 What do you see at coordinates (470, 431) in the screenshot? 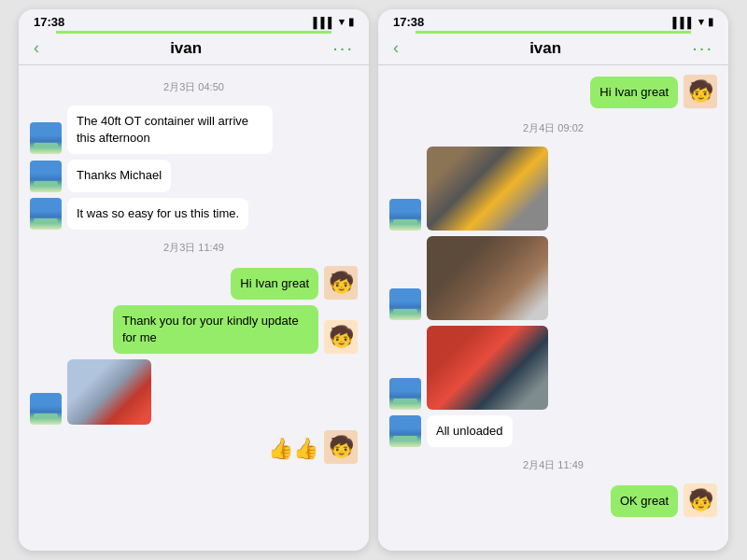
I see `right-bubble-1: All unloaded` at bounding box center [470, 431].